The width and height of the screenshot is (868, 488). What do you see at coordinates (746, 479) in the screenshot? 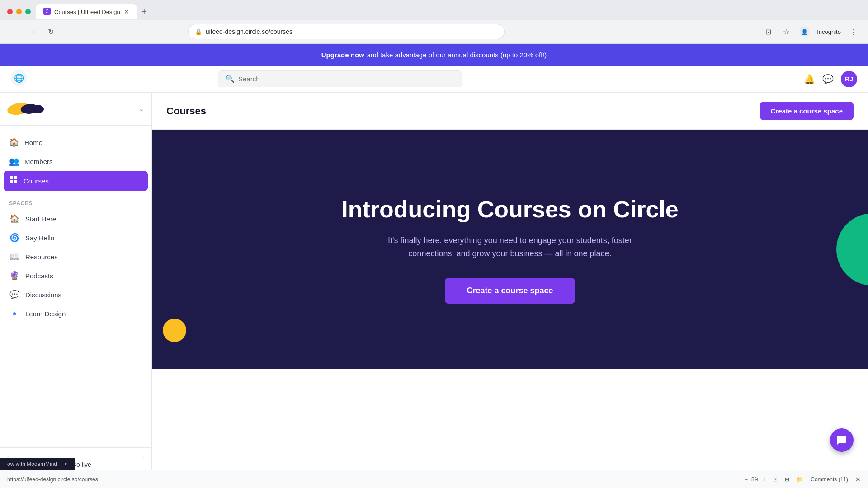
I see `zoom-out-icon: −` at bounding box center [746, 479].